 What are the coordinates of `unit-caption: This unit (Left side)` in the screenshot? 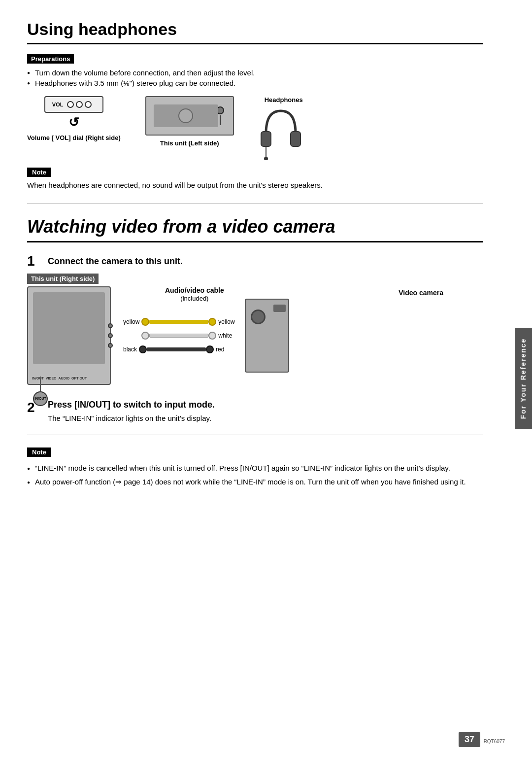 It's located at (190, 143).